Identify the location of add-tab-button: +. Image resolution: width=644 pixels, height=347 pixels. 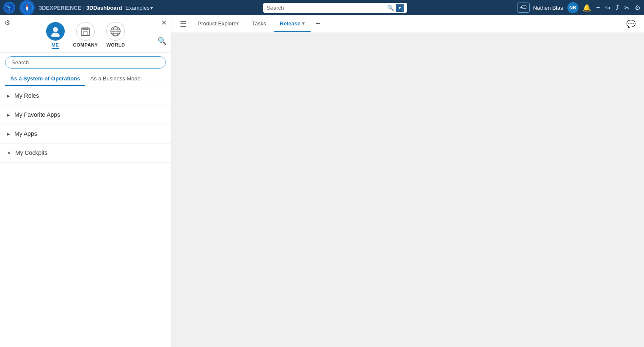
(318, 24).